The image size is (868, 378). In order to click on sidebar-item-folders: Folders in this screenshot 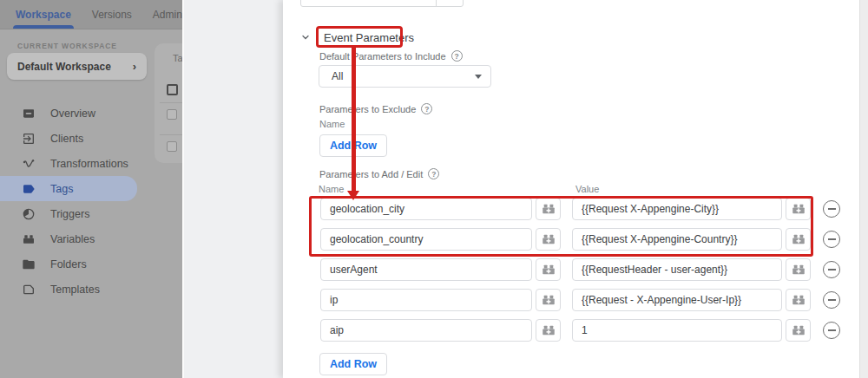, I will do `click(91, 264)`.